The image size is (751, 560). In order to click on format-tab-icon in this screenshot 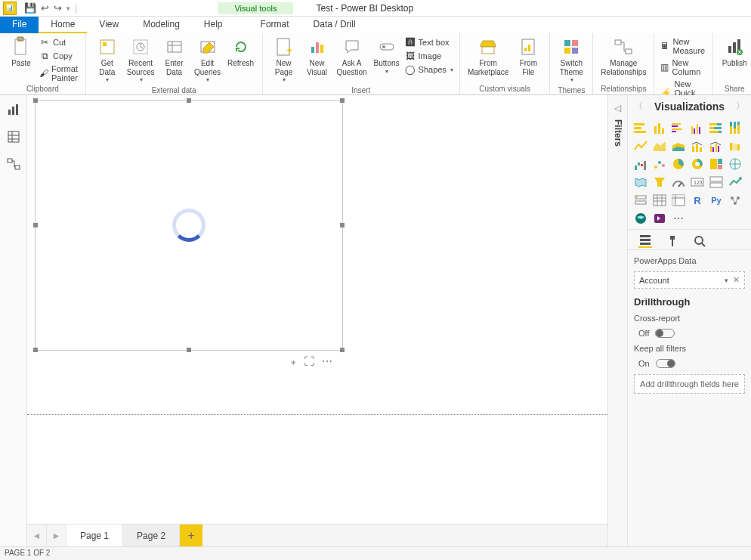, I will do `click(672, 241)`.